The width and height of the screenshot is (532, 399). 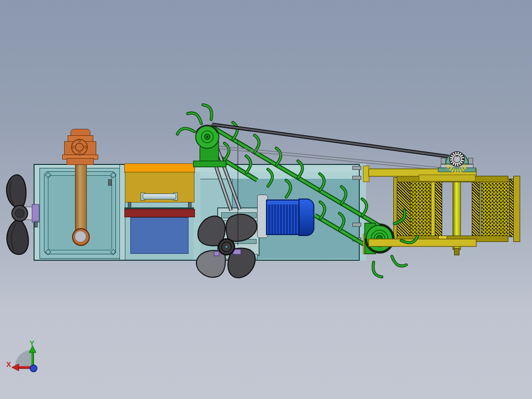 What do you see at coordinates (306, 217) in the screenshot?
I see `motor-cap` at bounding box center [306, 217].